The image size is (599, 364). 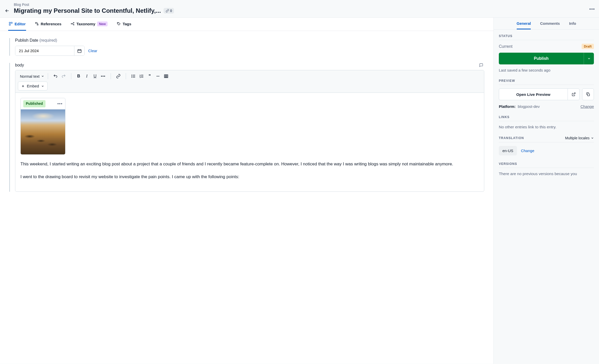 What do you see at coordinates (539, 94) in the screenshot?
I see `open-preview-button: Open Live Preview` at bounding box center [539, 94].